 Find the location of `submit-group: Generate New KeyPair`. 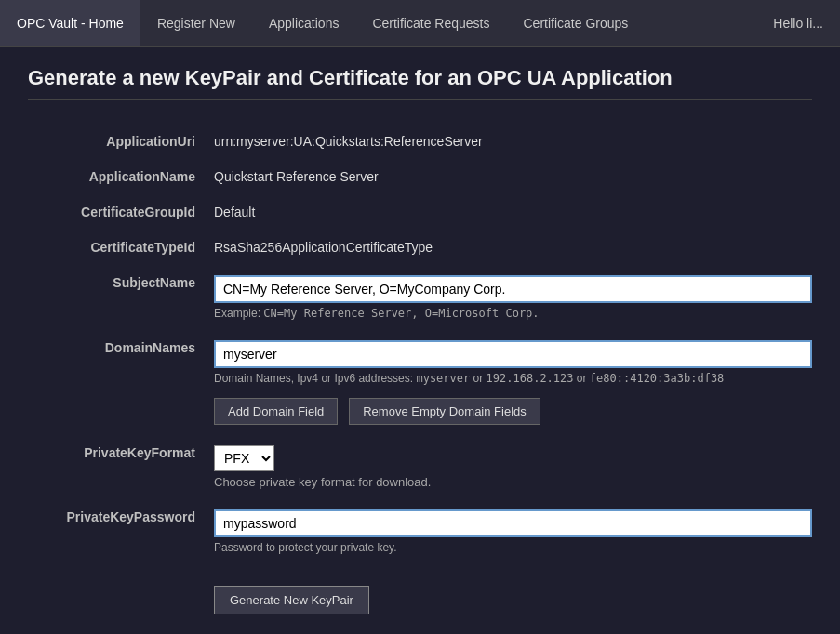

submit-group: Generate New KeyPair is located at coordinates (513, 591).